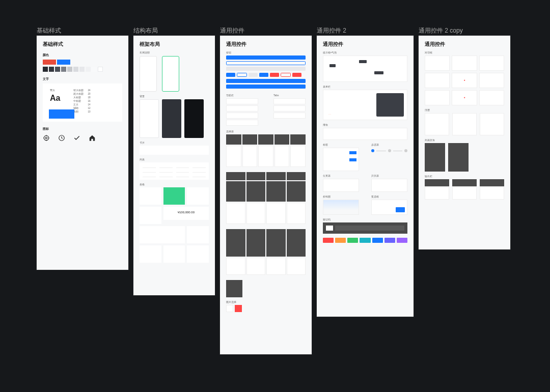  I want to click on sparkline-card, so click(341, 207).